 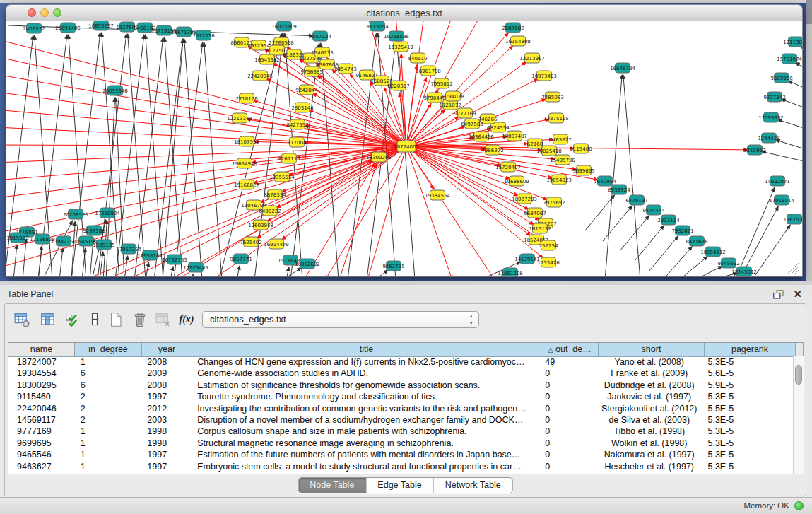 I want to click on network-window-titlebar: citations_edges.txt, so click(x=404, y=13).